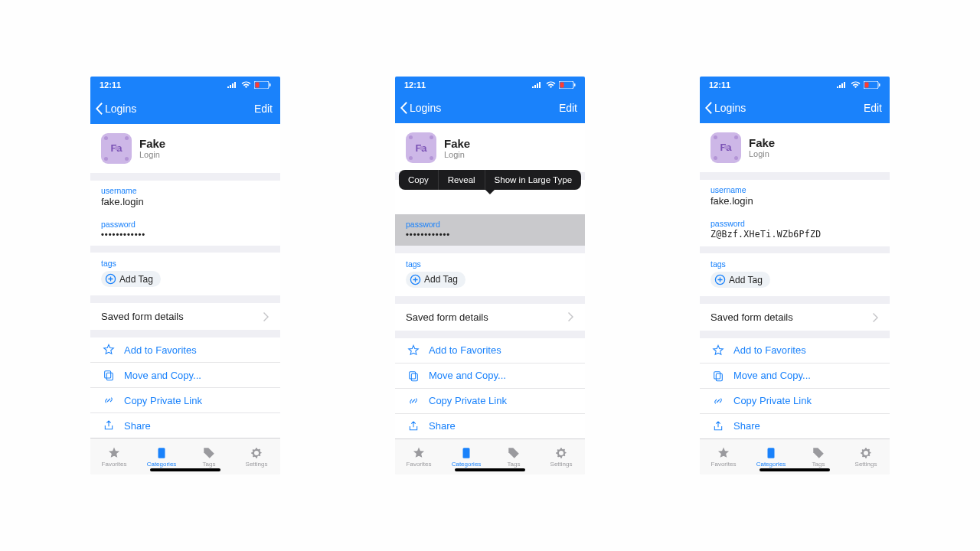 The image size is (980, 551). What do you see at coordinates (185, 148) in the screenshot?
I see `item-header: Fa Fake Login` at bounding box center [185, 148].